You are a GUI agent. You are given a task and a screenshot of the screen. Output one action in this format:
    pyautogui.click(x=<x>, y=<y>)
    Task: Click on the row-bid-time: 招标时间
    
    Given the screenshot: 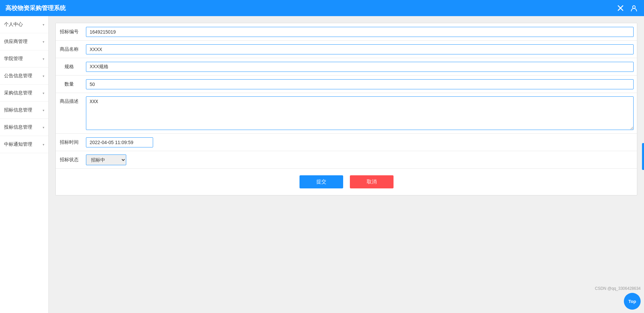 What is the action you would take?
    pyautogui.click(x=347, y=142)
    